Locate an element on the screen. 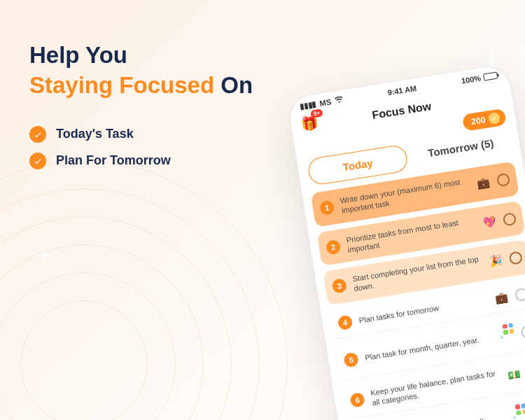  bullet-label: Plan For Tomorrow is located at coordinates (113, 161).